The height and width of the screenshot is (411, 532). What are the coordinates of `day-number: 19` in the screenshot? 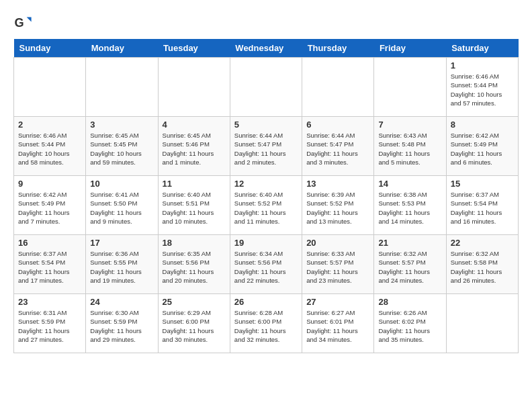 It's located at (266, 243).